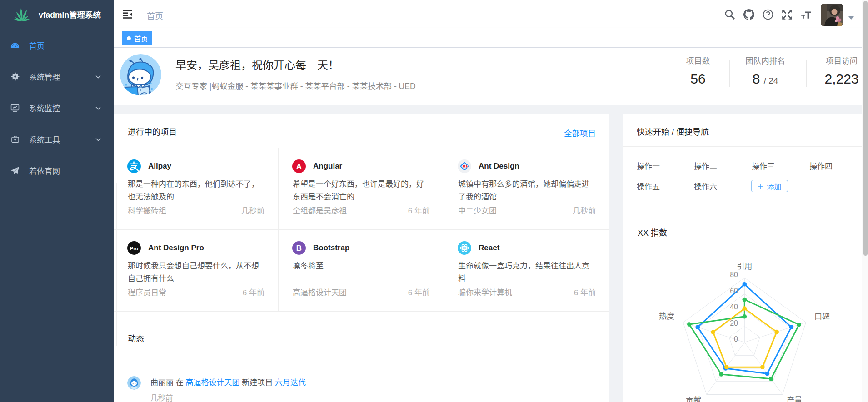 This screenshot has width=868, height=402. Describe the element at coordinates (135, 248) in the screenshot. I see `svg-text: Pro` at that location.